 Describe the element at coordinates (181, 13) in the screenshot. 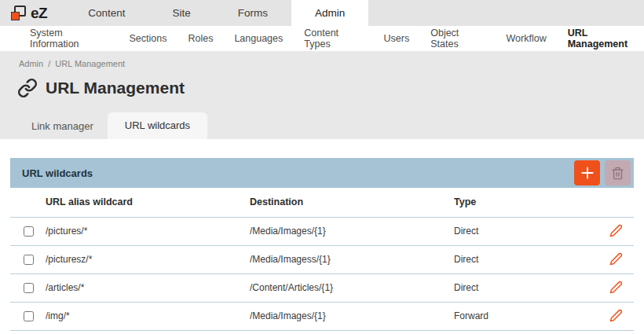

I see `top-nav-site: Site` at that location.